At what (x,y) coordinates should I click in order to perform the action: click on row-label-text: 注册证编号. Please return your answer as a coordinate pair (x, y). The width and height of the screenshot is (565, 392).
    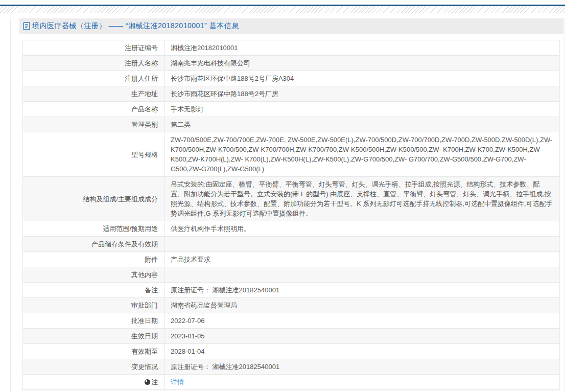
    Looking at the image, I should click on (141, 48).